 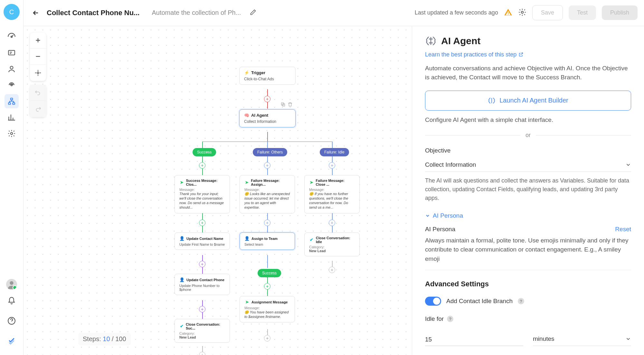 I want to click on persona-section-toggle: AI Persona, so click(x=528, y=216).